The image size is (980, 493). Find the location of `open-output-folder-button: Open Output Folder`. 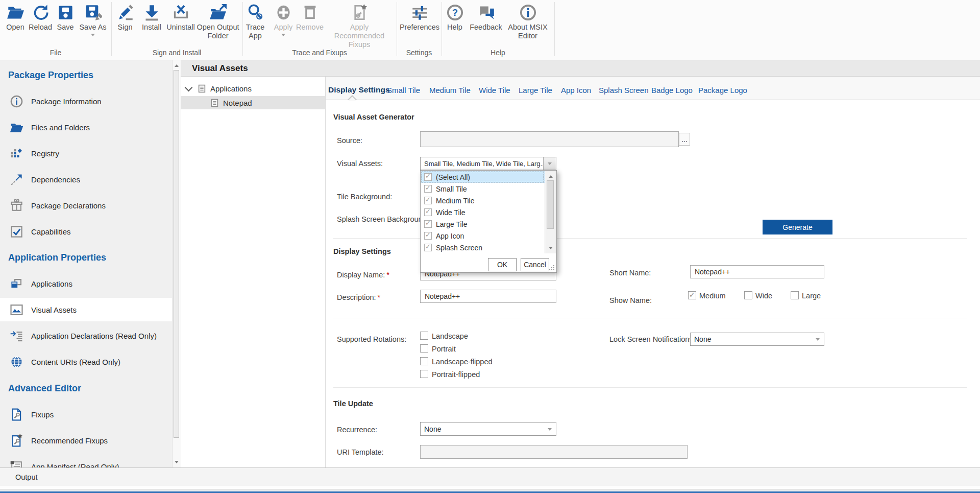

open-output-folder-button: Open Output Folder is located at coordinates (218, 22).